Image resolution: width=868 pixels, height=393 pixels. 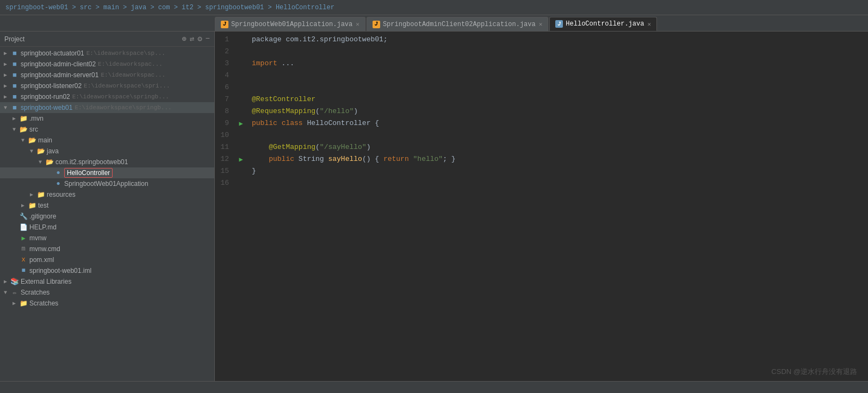 What do you see at coordinates (107, 282) in the screenshot?
I see `list-item-external-libraries: ▶ 📚 External Libraries` at bounding box center [107, 282].